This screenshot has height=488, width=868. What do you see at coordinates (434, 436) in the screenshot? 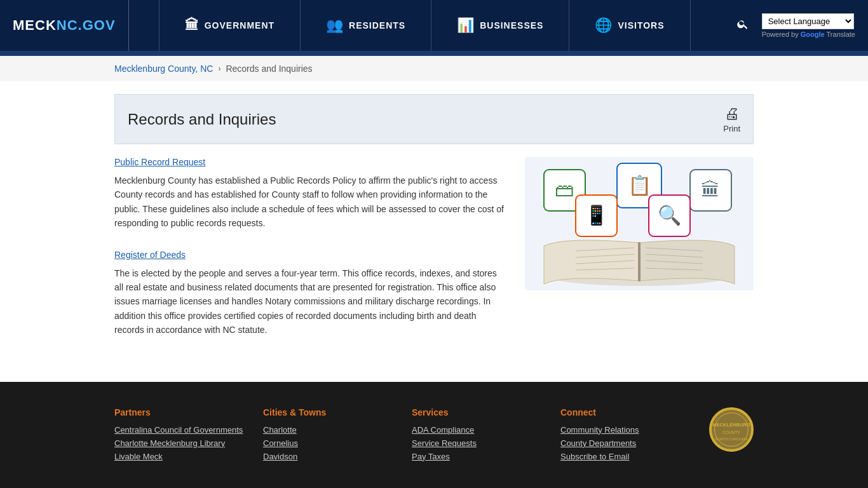
I see `footer-grid: Partners Centralina Council of Governmen…` at bounding box center [434, 436].